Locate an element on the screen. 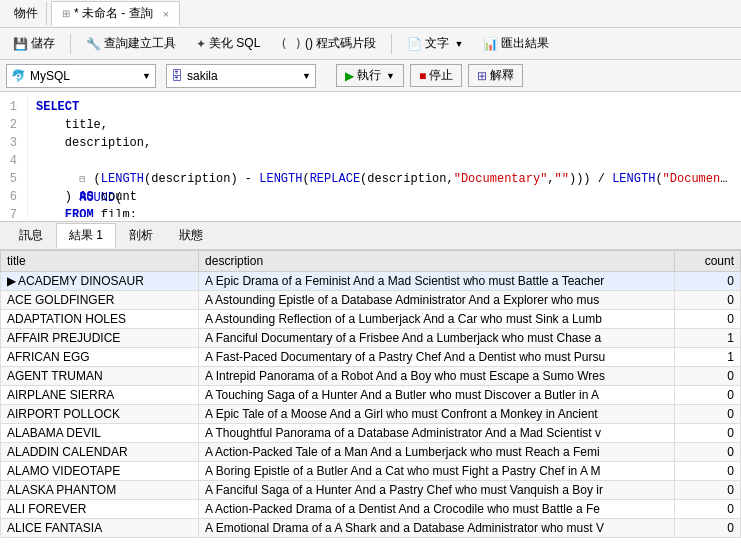  cell-title: AFRICAN EGG is located at coordinates (100, 358).